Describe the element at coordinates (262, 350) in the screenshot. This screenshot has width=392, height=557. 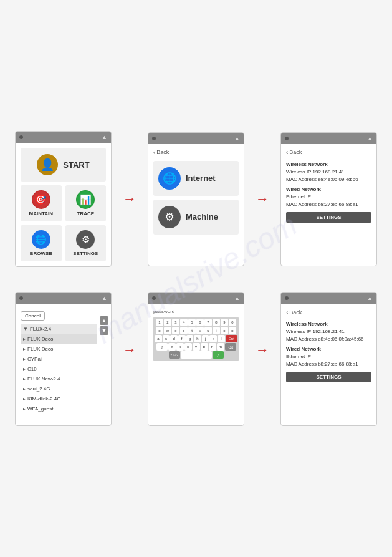
I see `arrow-4: →` at that location.